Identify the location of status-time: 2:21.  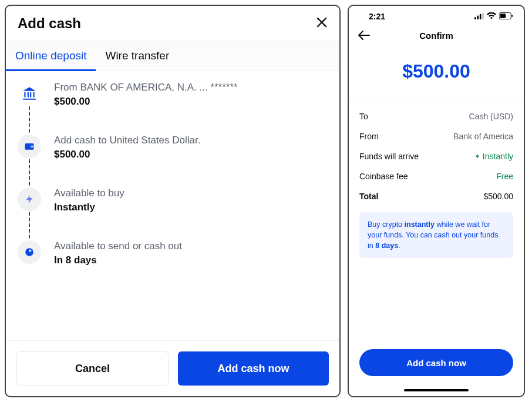
(377, 16).